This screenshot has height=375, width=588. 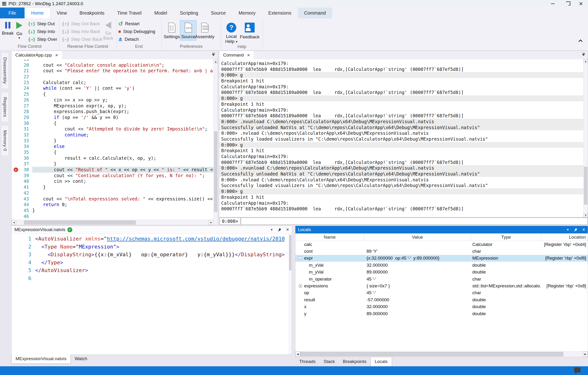 I want to click on code-line: 33 }, so click(x=112, y=141).